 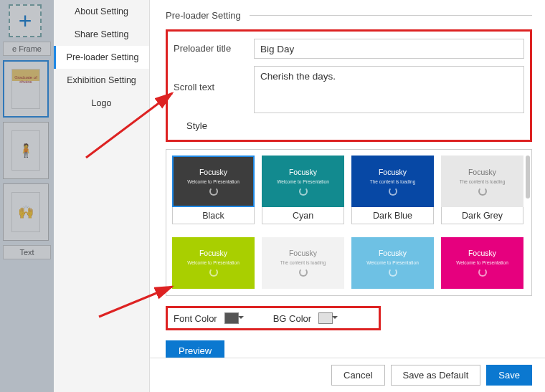 What do you see at coordinates (195, 318) in the screenshot?
I see `font-color-label: Font Color` at bounding box center [195, 318].